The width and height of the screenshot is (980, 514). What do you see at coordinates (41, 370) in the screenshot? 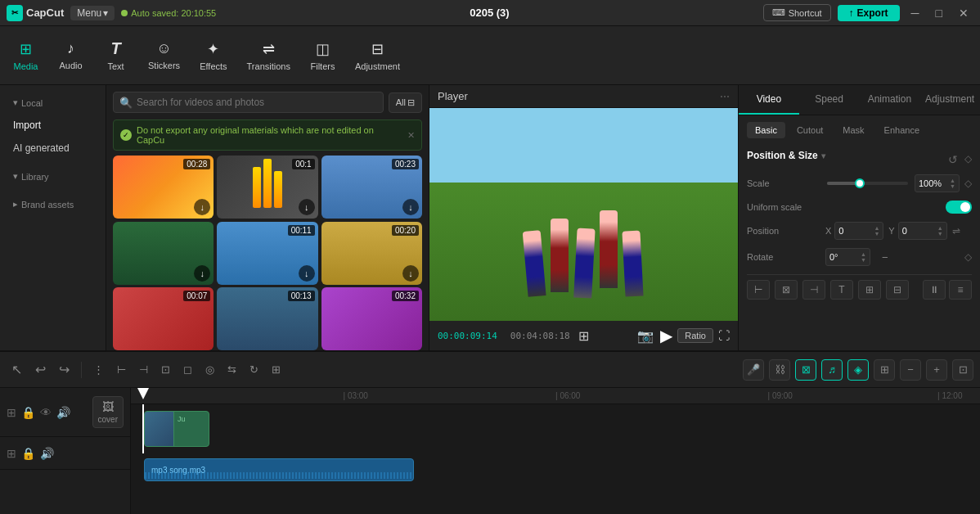
I see `undo-button: ↩` at bounding box center [41, 370].